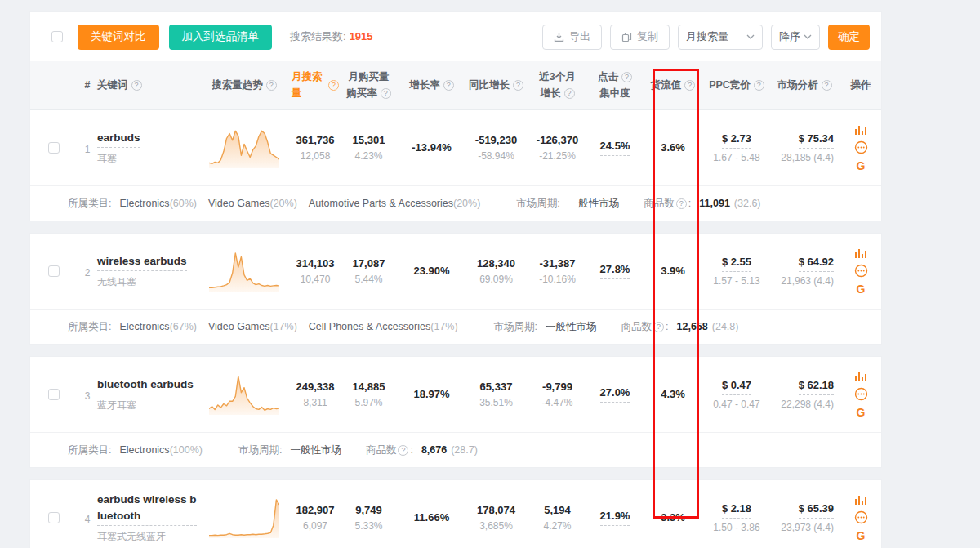 Image resolution: width=980 pixels, height=548 pixels. Describe the element at coordinates (107, 158) in the screenshot. I see `keyword-translation: 耳塞` at that location.